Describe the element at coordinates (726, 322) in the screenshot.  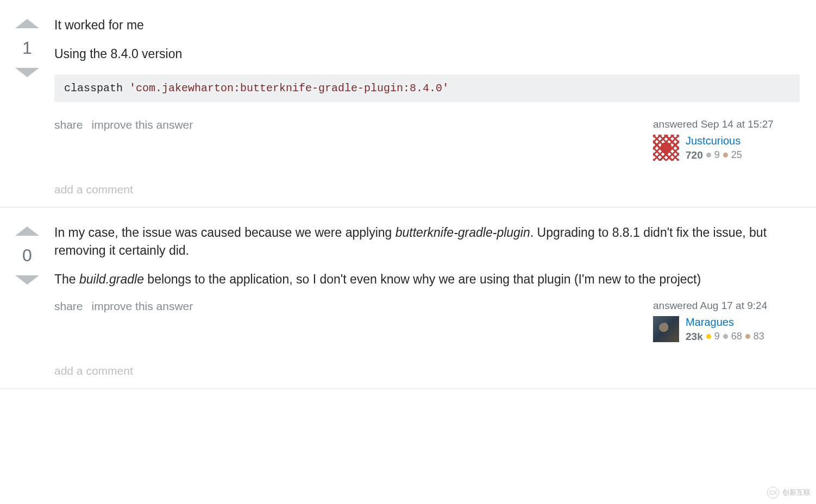
I see `user-card: answered Aug 17 at 9:24 Maragues 23k 9 6…` at that location.